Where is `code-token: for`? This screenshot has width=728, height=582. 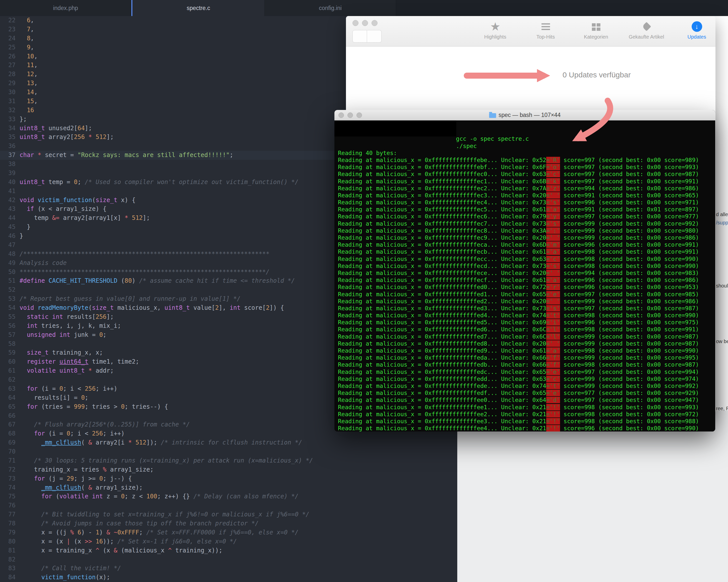
code-token: for is located at coordinates (47, 497).